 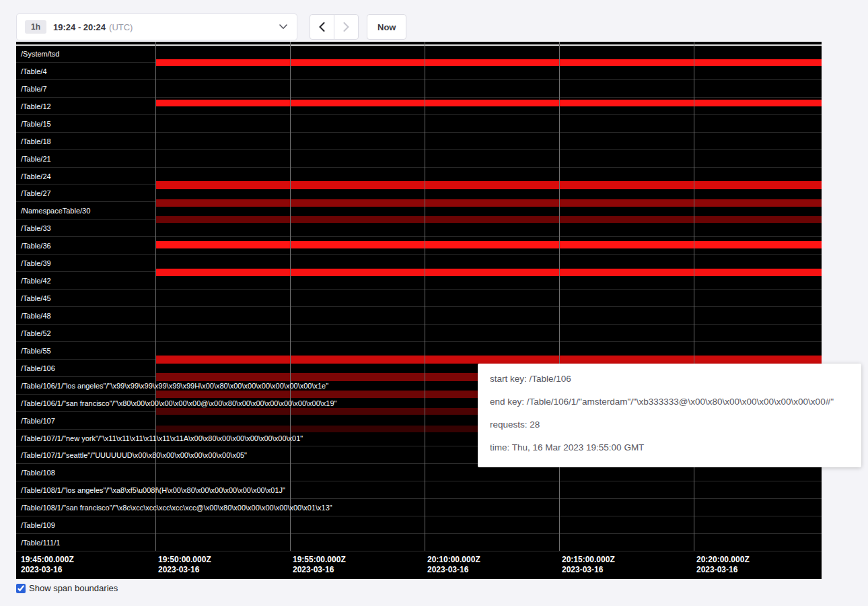 I want to click on span-key-label: /Table/106/1/"san francisco"/"\x80\x00\x…, so click(x=179, y=404).